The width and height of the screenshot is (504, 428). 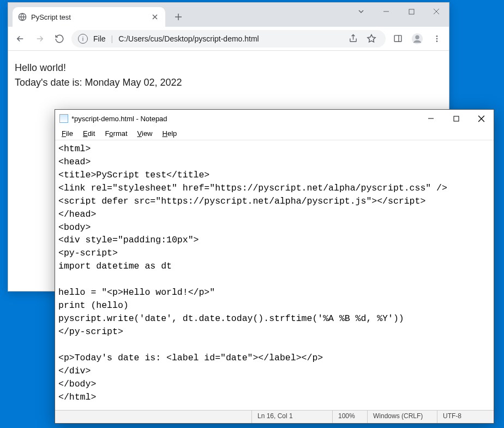 What do you see at coordinates (22, 17) in the screenshot?
I see `globe-icon` at bounding box center [22, 17].